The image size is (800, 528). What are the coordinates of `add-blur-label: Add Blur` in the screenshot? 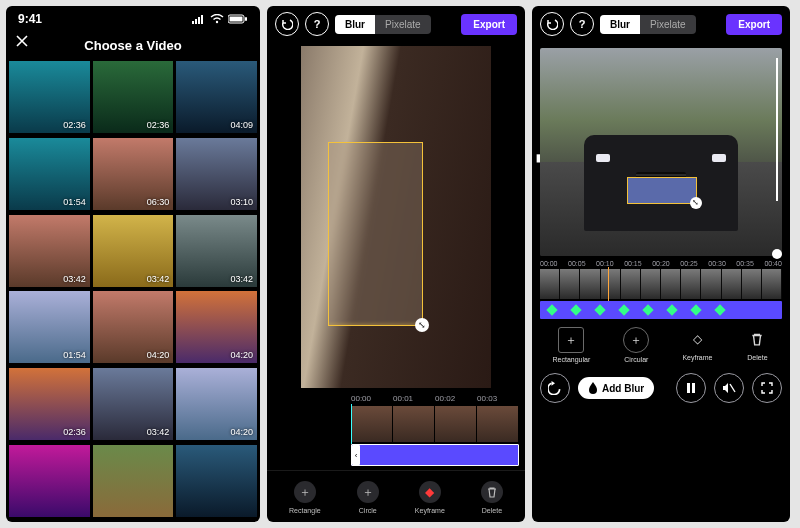 It's located at (623, 388).